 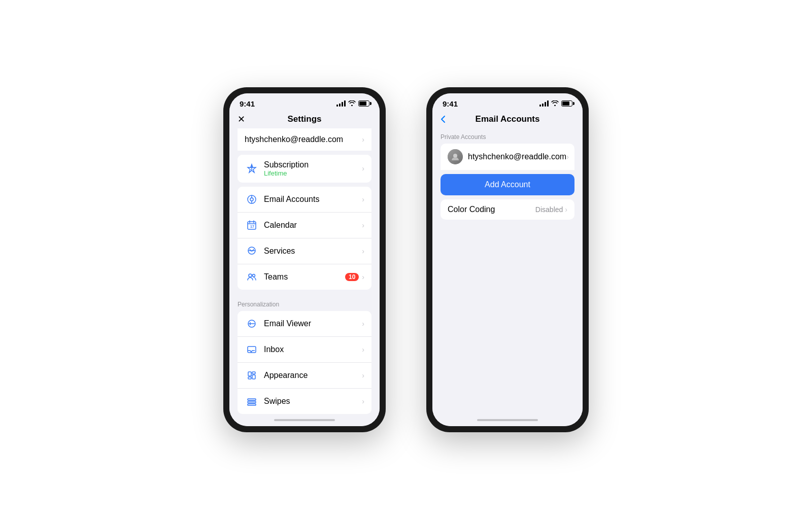 I want to click on swipes-chevron: ›, so click(x=363, y=401).